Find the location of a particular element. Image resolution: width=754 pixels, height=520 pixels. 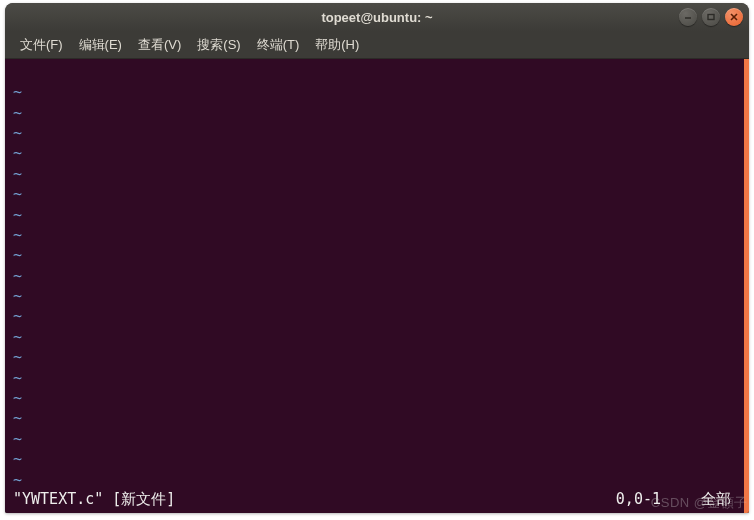

menu-file: 文件(F) is located at coordinates (42, 45).